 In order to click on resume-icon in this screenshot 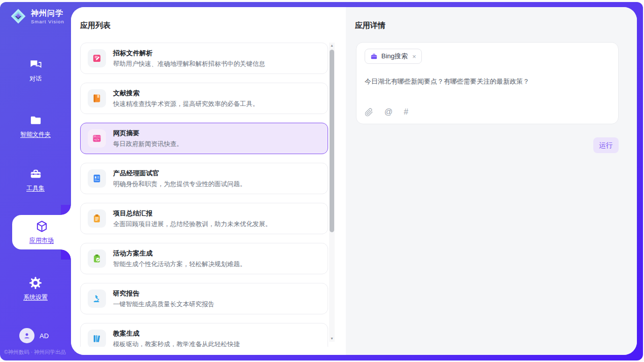, I will do `click(97, 178)`.